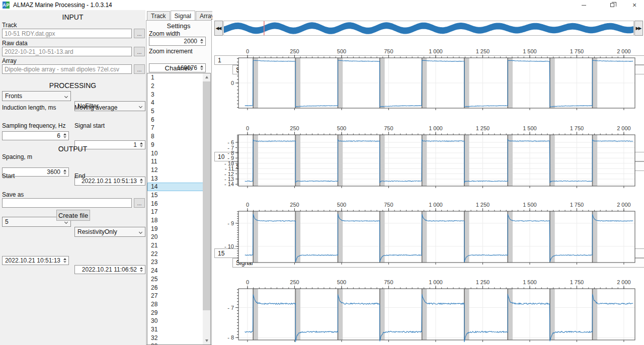 The image size is (644, 345). What do you see at coordinates (179, 87) in the screenshot?
I see `channel-item: 2` at bounding box center [179, 87].